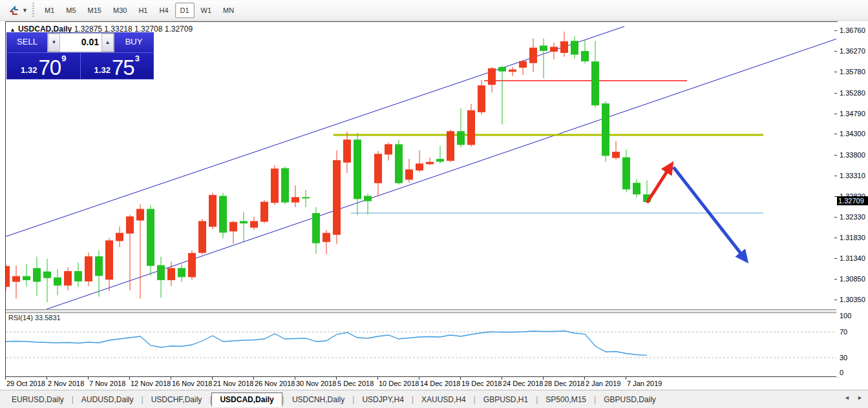 This screenshot has width=868, height=408. Describe the element at coordinates (107, 383) in the screenshot. I see `time-axis-label: 7 Nov 2018` at that location.